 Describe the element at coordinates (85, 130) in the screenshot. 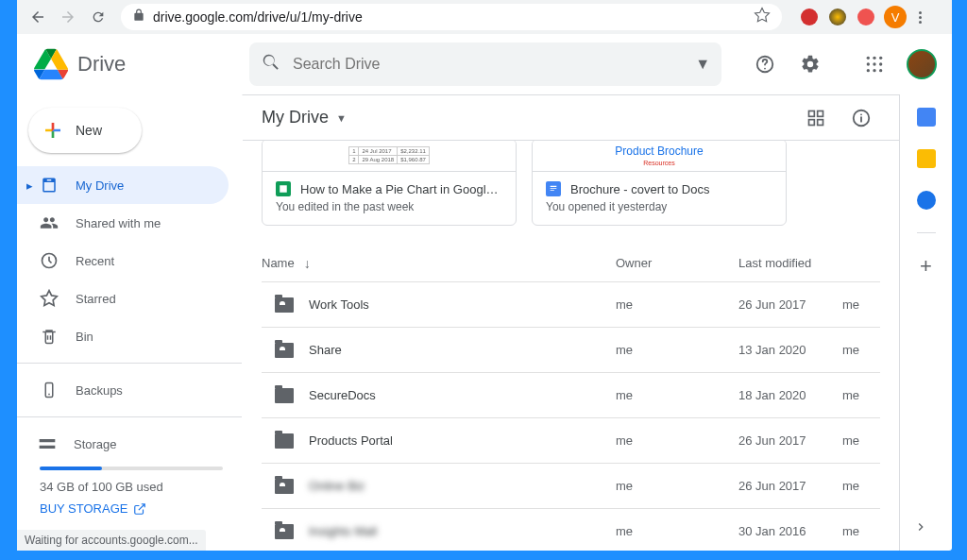

I see `new-button: New` at that location.